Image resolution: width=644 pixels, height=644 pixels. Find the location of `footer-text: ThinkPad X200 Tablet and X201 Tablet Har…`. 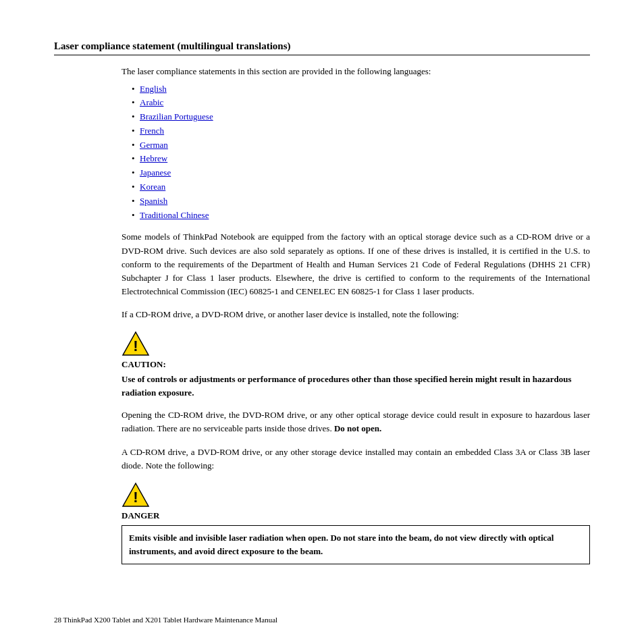

footer-text: ThinkPad X200 Tablet and X201 Tablet Har… is located at coordinates (171, 620).